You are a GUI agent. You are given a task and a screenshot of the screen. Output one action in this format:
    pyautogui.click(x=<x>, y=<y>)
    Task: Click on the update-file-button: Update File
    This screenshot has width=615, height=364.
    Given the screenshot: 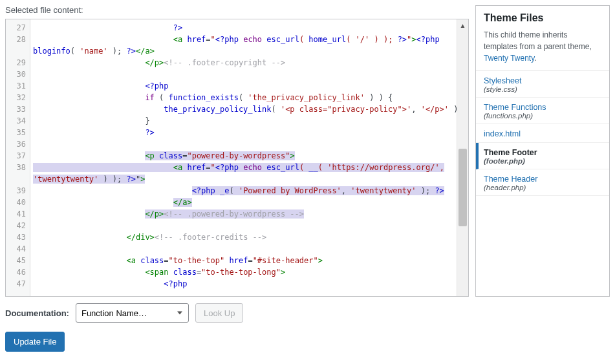 What is the action you would take?
    pyautogui.click(x=35, y=341)
    